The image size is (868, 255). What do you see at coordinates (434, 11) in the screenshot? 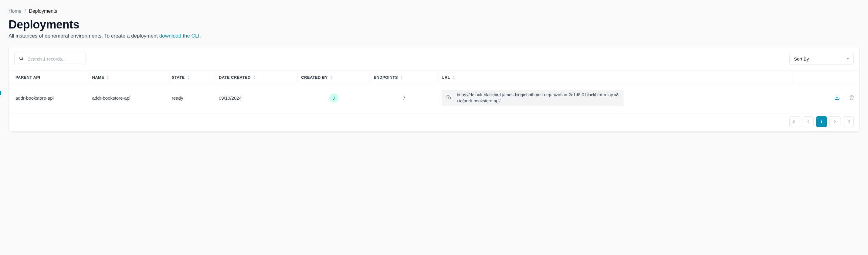
I see `breadcrumb: Home / Deployments` at bounding box center [434, 11].